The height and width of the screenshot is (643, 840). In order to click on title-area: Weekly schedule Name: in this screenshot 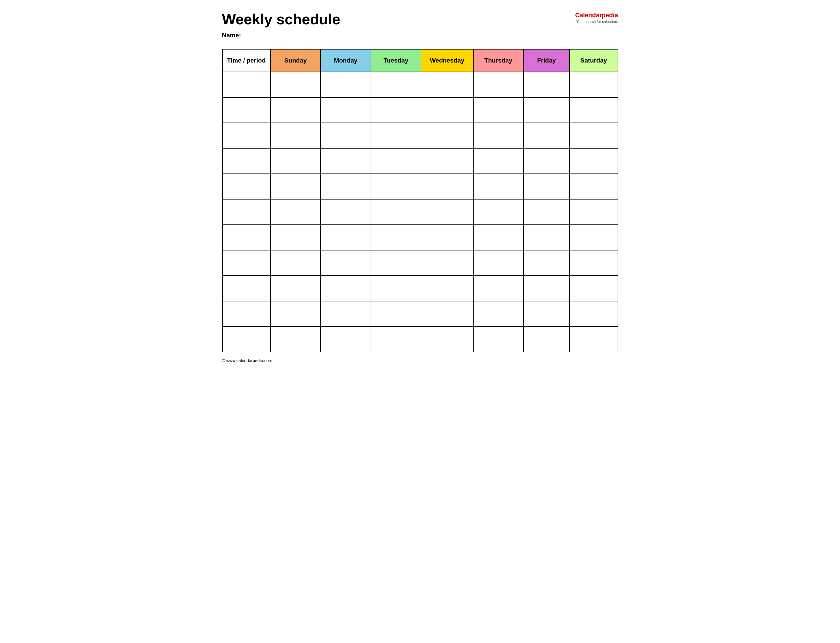, I will do `click(399, 29)`.